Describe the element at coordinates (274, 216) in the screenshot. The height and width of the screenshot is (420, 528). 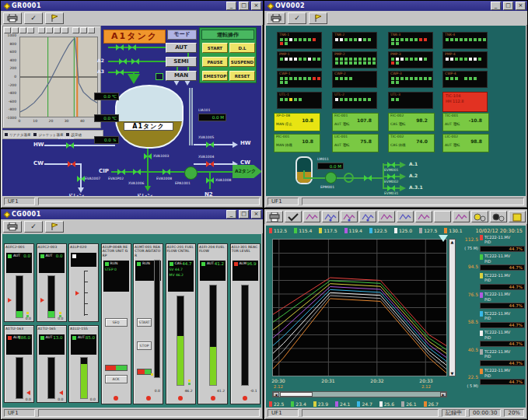
I see `printer-button` at that location.